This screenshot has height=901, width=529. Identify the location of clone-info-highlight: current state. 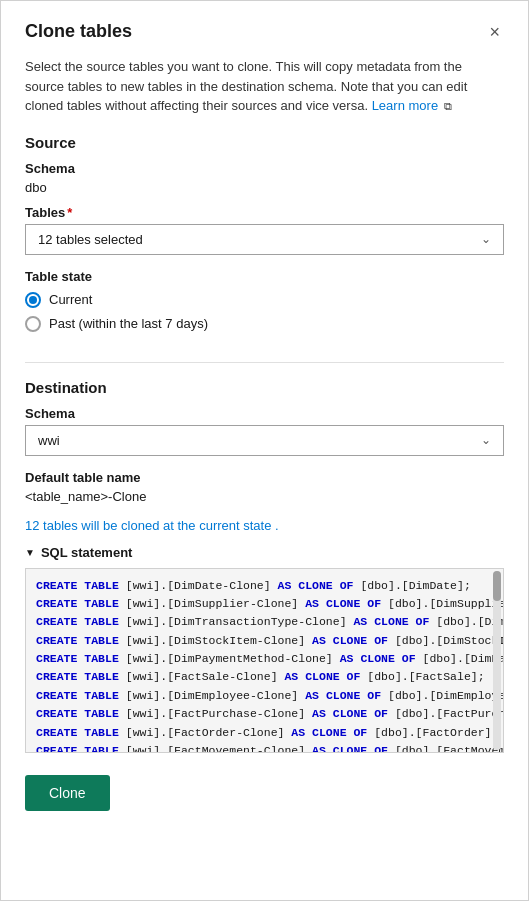
(235, 526).